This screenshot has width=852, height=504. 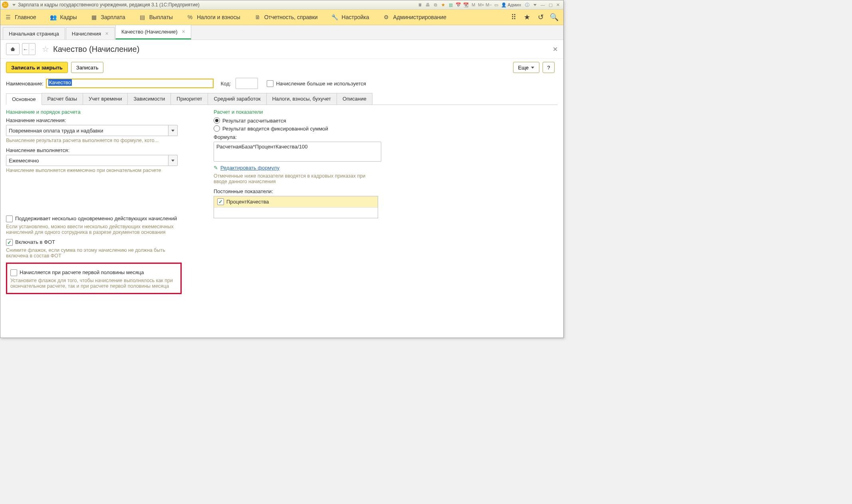 What do you see at coordinates (474, 5) in the screenshot?
I see `m-icon: M` at bounding box center [474, 5].